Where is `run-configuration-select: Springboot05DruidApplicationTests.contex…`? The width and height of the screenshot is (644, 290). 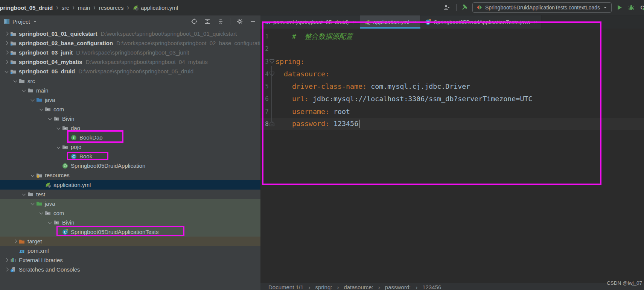
run-configuration-select: Springboot05DruidApplicationTests.contex… is located at coordinates (542, 8).